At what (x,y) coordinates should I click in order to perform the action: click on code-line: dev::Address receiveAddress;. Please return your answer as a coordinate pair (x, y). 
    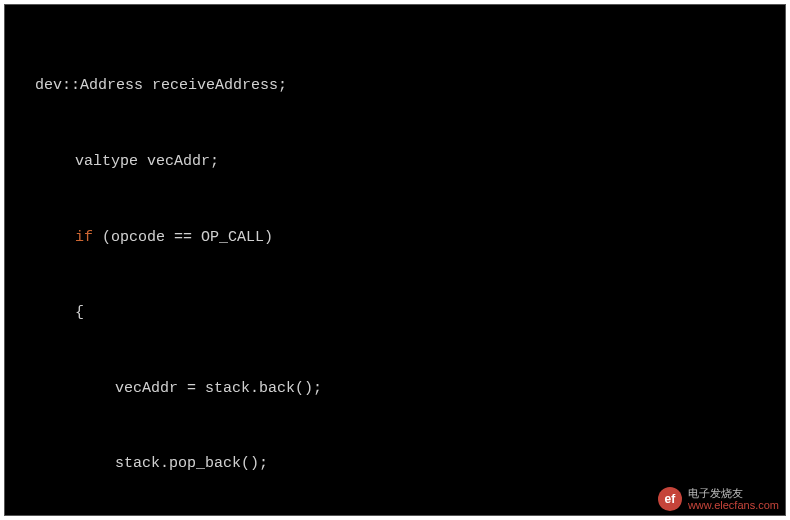
    Looking at the image, I should click on (395, 86).